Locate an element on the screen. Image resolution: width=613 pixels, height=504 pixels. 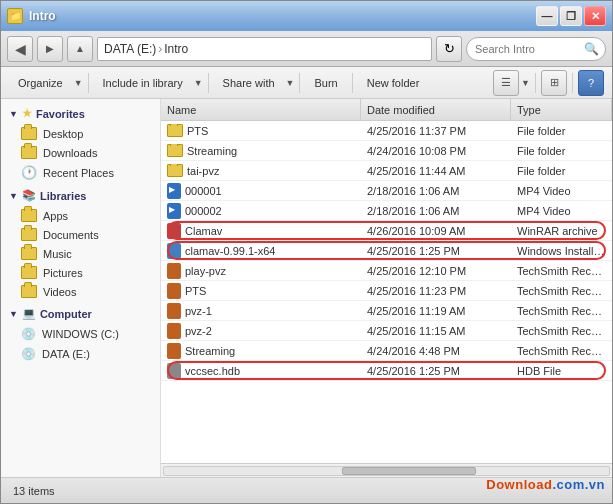
toolbar-separator4 is located at coordinates (352, 83).